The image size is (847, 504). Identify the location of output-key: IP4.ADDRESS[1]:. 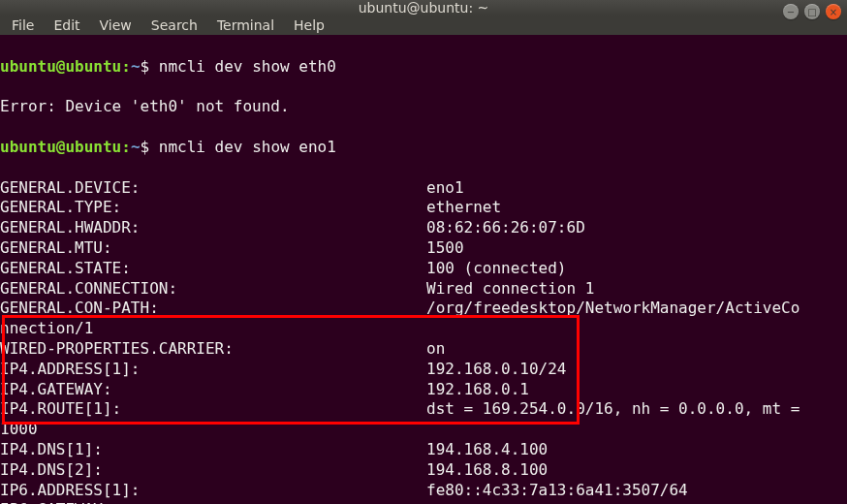
(213, 370).